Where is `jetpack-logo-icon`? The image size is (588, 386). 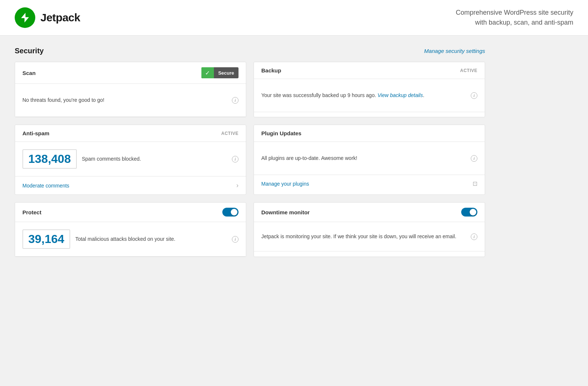 jetpack-logo-icon is located at coordinates (25, 18).